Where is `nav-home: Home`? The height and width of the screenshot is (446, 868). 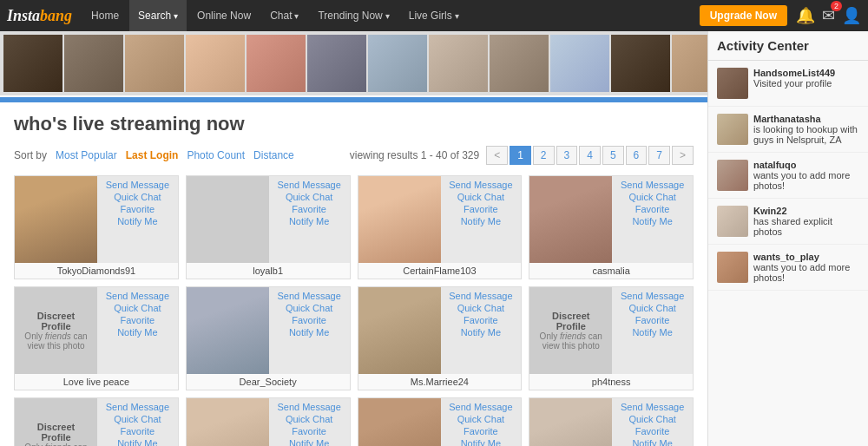 nav-home: Home is located at coordinates (105, 16).